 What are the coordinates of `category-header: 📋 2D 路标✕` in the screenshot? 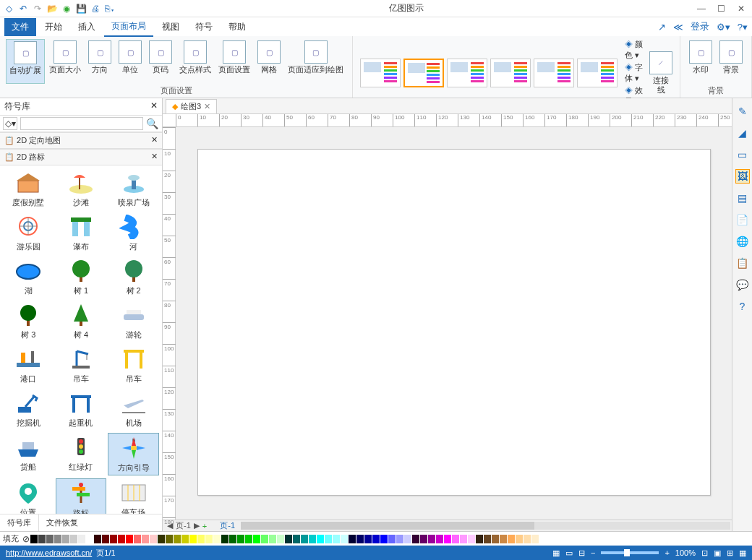 It's located at (81, 158).